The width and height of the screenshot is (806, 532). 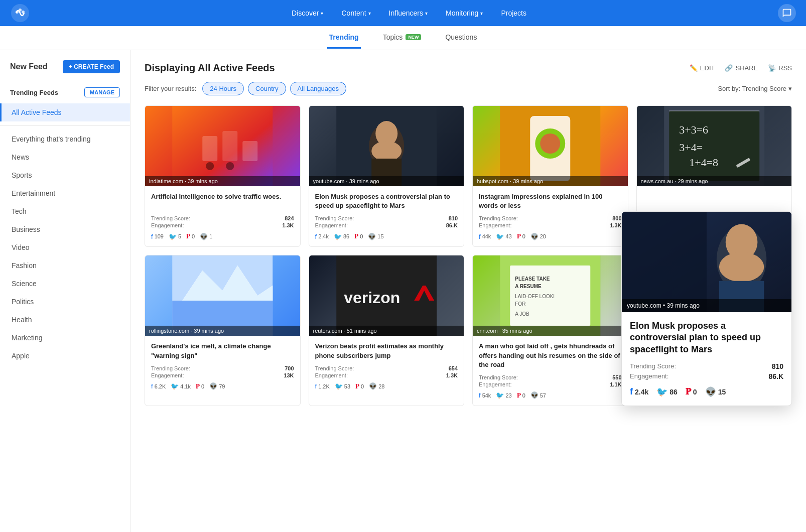 I want to click on sidebar-item-health: Health, so click(x=65, y=320).